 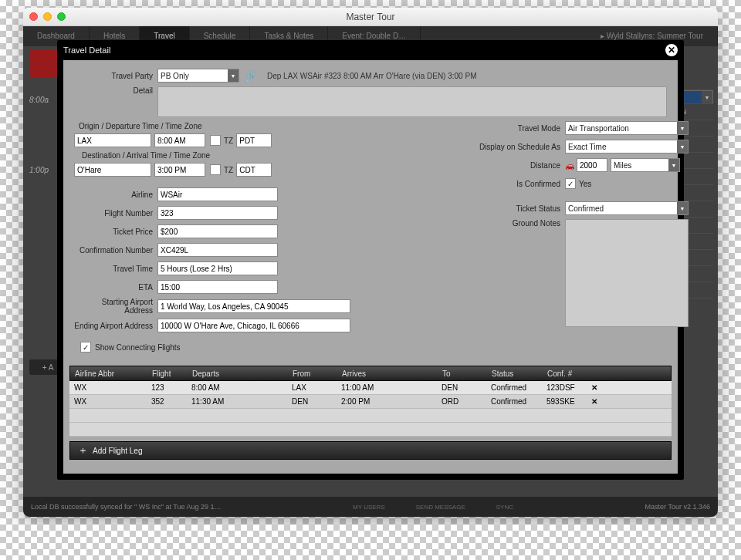 I want to click on end-airport-input, so click(x=254, y=326).